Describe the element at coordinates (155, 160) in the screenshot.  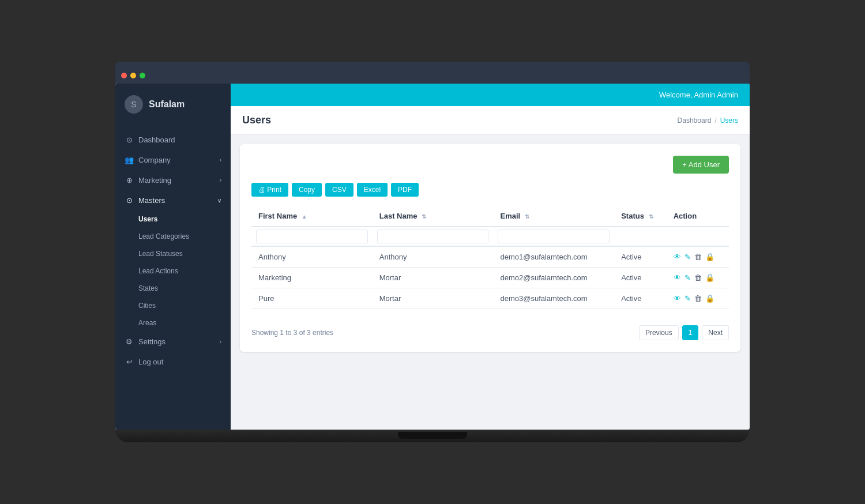
I see `sidebar-label-company: Company` at that location.